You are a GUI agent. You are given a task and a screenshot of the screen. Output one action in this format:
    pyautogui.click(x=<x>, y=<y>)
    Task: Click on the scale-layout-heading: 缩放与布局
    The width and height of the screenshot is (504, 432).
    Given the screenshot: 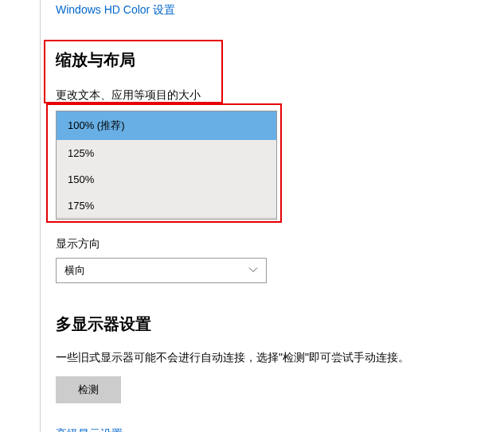 What is the action you would take?
    pyautogui.click(x=280, y=60)
    